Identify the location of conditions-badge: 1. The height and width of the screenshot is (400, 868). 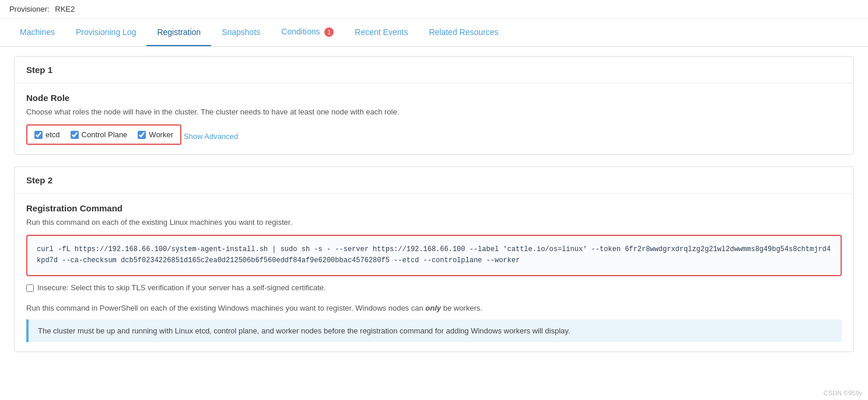
(329, 32).